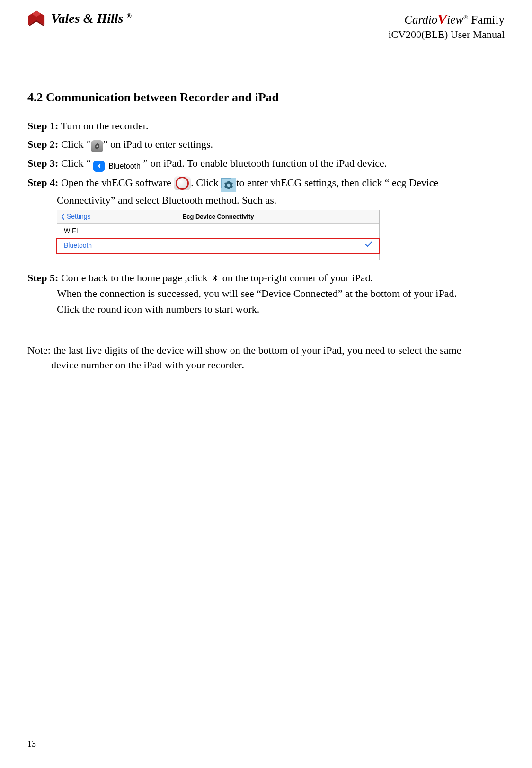 The image size is (532, 768). Describe the element at coordinates (63, 217) in the screenshot. I see `chevron-left-icon` at that location.